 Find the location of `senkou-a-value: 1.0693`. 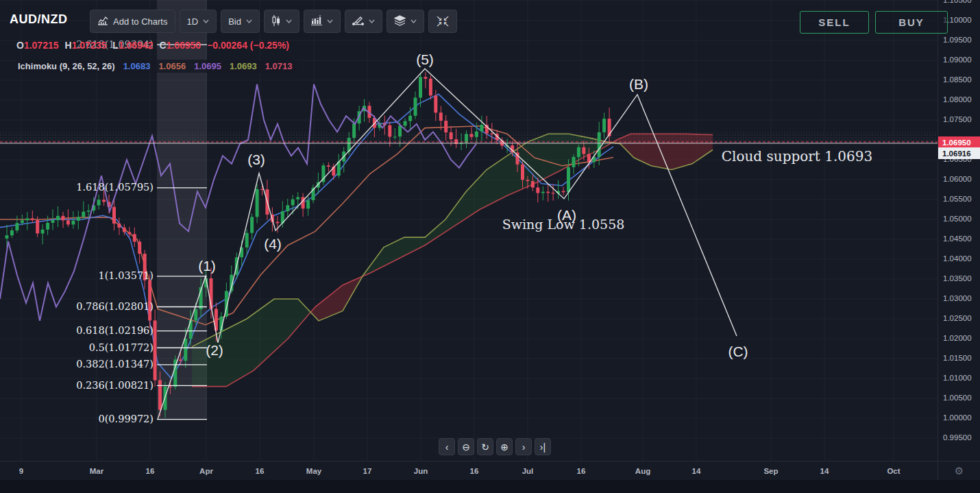

senkou-a-value: 1.0693 is located at coordinates (243, 66).